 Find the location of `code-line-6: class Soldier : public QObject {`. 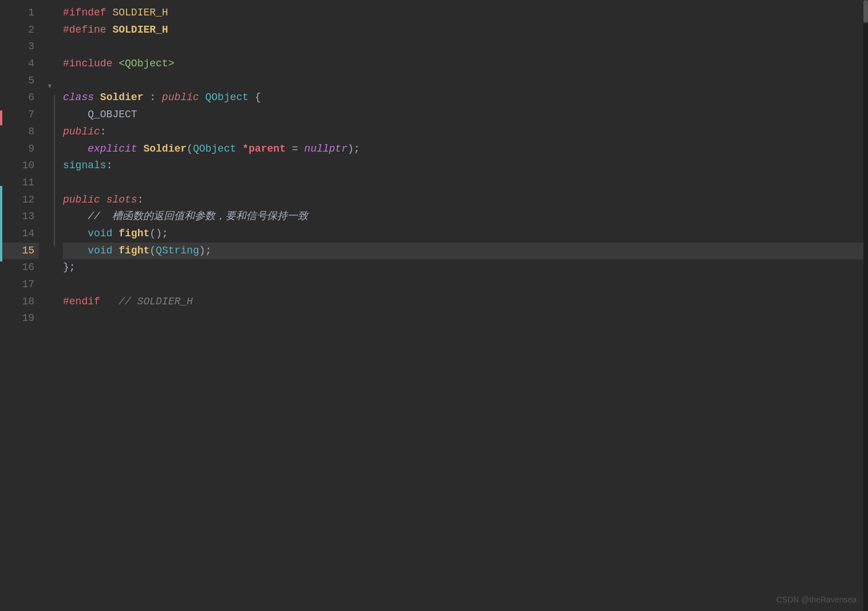

code-line-6: class Soldier : public QObject { is located at coordinates (465, 98).